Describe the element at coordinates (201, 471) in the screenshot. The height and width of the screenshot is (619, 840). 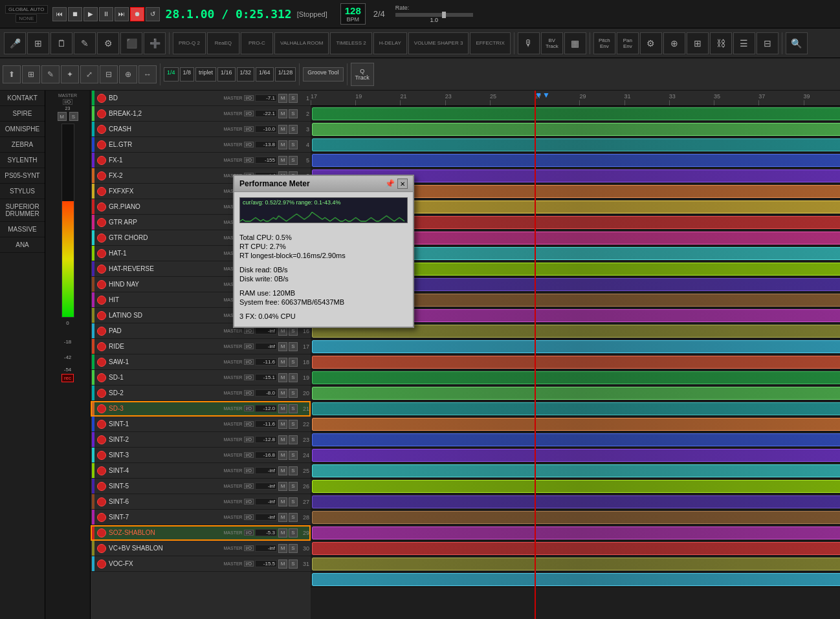
I see `track-row-sint-4: SINT-4MASTERI/O-infMS25` at that location.